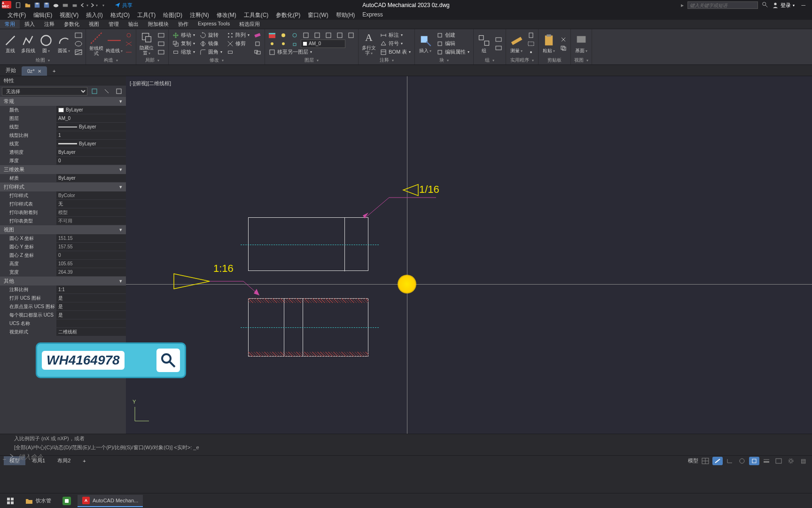 The image size is (812, 508). Describe the element at coordinates (238, 52) in the screenshot. I see `extend-icon` at that location.